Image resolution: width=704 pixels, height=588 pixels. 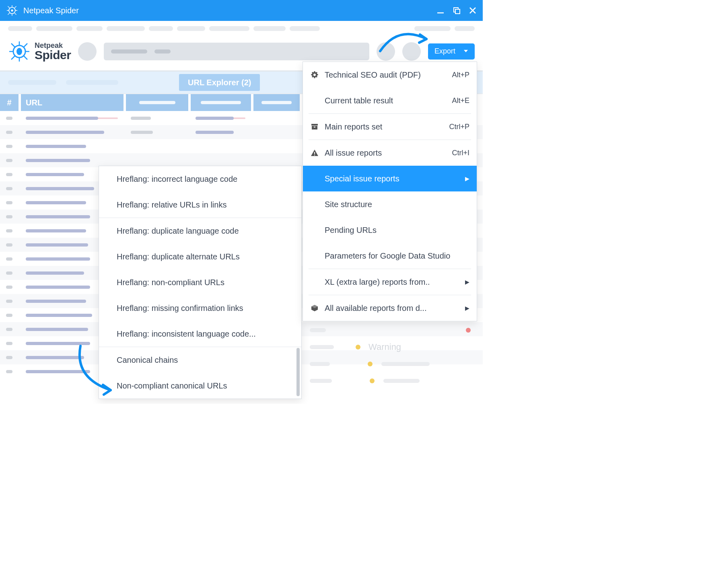 What do you see at coordinates (461, 75) in the screenshot?
I see `menu-item-shortcut: Alt+P` at bounding box center [461, 75].